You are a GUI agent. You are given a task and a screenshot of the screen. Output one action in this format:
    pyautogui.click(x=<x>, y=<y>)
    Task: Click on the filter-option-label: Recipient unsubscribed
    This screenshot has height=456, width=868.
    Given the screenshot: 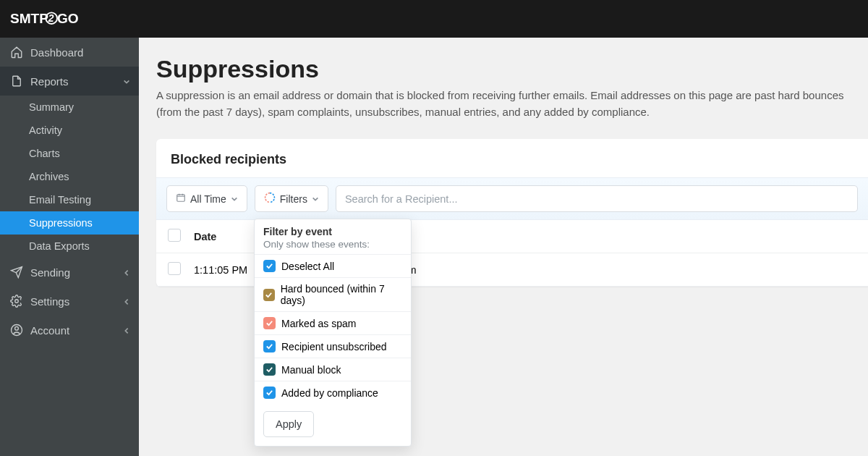 What is the action you would take?
    pyautogui.click(x=334, y=347)
    